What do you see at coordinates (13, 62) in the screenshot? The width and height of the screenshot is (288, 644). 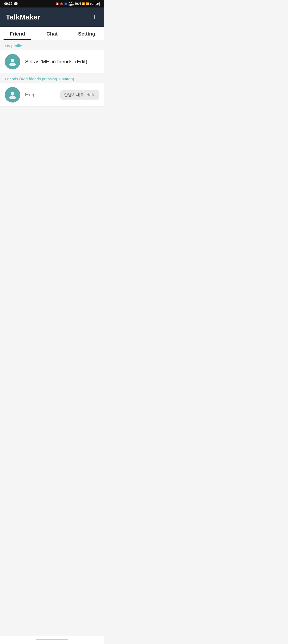 I see `my-avatar` at bounding box center [13, 62].